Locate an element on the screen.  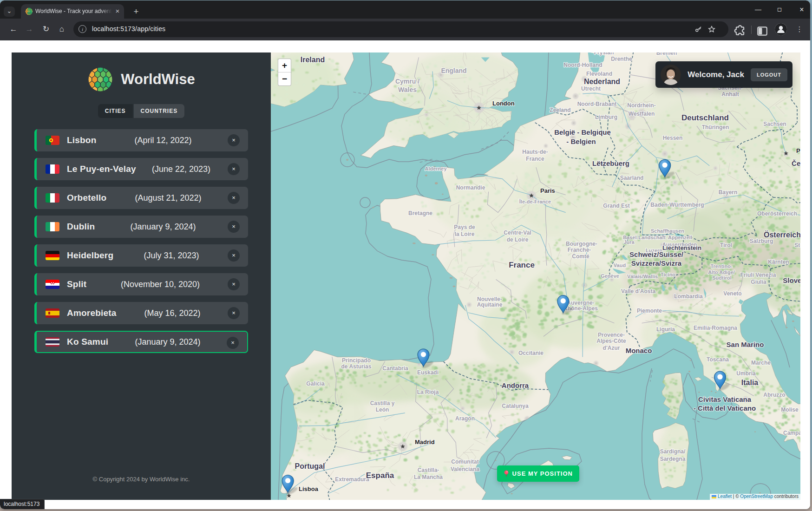
svg-text: Utrecht is located at coordinates (591, 89).